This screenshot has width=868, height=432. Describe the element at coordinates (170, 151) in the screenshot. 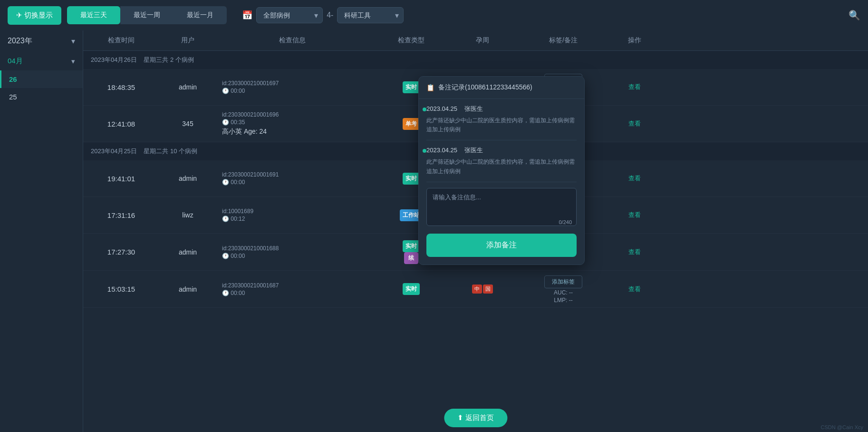

I see `week-label: 星期二共 10 个病例` at that location.